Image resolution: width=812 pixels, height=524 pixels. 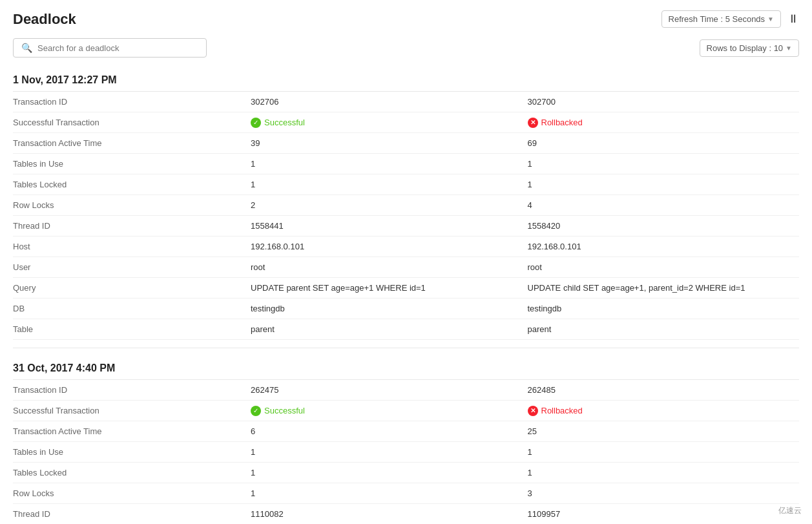 I want to click on row-label-0-4: Tables Locked, so click(x=129, y=185).